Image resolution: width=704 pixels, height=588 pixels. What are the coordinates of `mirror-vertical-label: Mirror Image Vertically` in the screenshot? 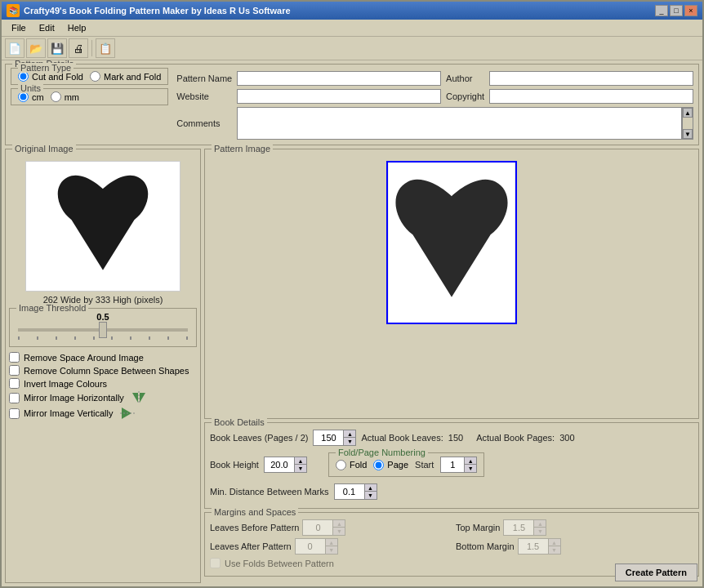 It's located at (69, 413).